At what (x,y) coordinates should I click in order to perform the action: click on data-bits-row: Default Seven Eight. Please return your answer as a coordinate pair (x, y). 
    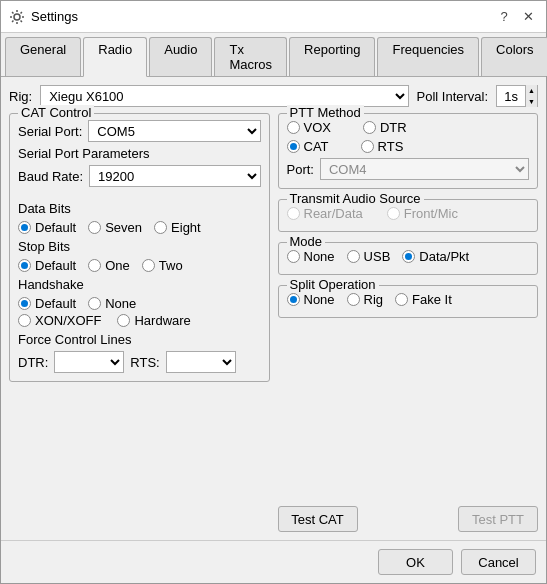
    Looking at the image, I should click on (140, 228).